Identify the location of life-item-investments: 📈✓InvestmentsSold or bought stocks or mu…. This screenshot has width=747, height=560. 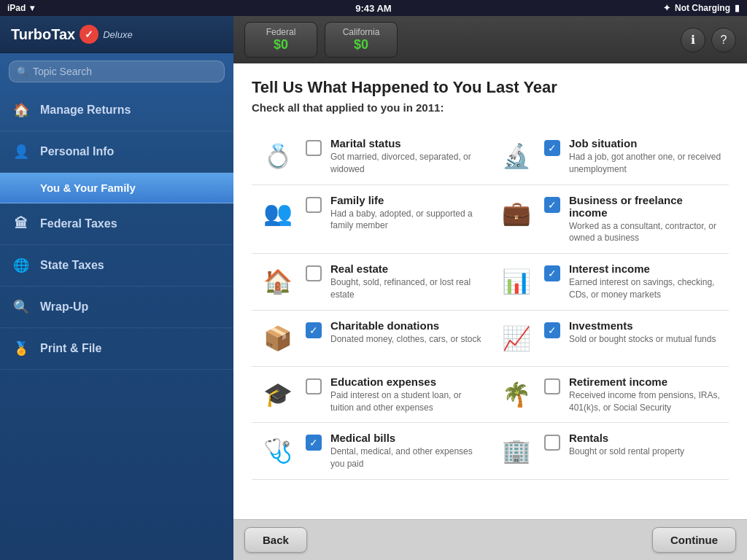
(610, 338).